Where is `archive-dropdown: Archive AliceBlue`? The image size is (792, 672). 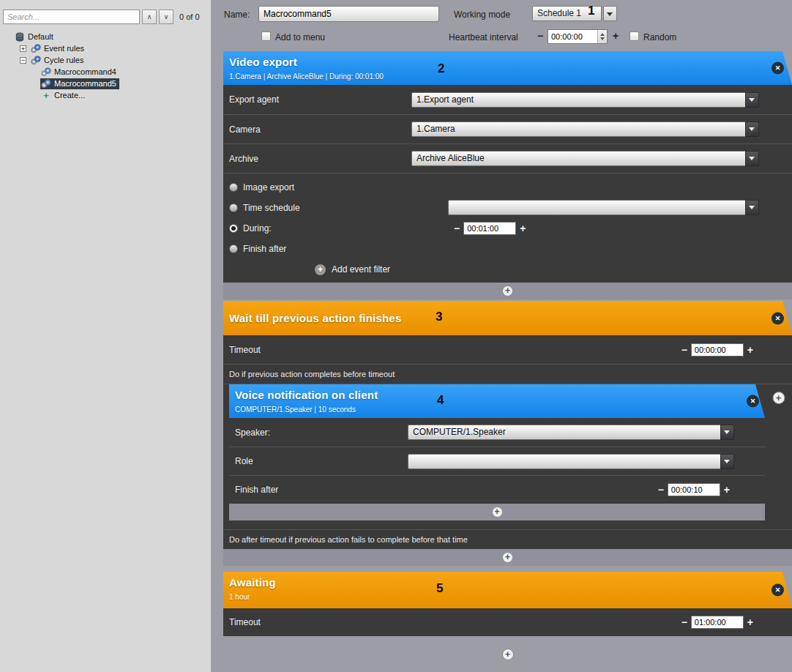
archive-dropdown: Archive AliceBlue is located at coordinates (586, 158).